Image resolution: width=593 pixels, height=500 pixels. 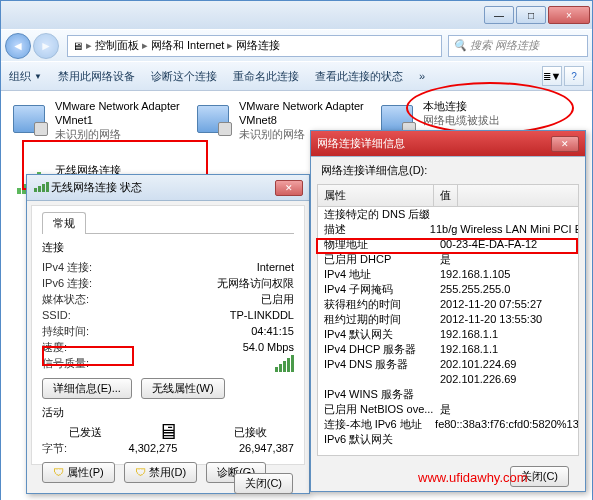 I want to click on label-recv: 已接收, so click(x=250, y=432).